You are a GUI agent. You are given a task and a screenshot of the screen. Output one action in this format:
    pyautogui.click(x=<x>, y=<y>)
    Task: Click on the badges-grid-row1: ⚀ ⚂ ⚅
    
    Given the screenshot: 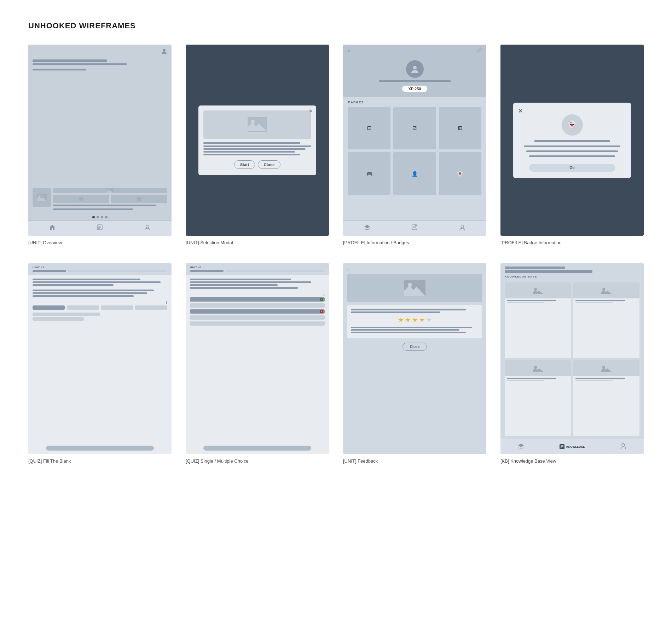 What is the action you would take?
    pyautogui.click(x=415, y=128)
    